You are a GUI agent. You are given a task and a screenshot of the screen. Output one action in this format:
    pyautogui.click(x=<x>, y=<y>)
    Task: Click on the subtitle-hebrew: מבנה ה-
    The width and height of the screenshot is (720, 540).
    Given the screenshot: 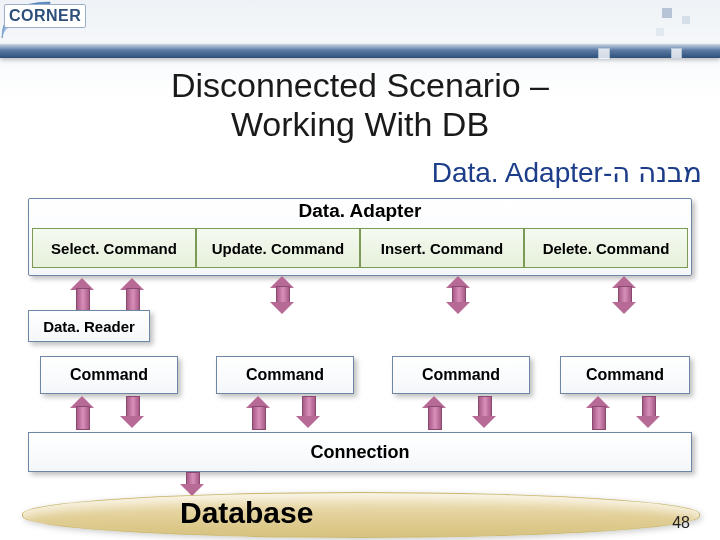 What is the action you would take?
    pyautogui.click(x=652, y=172)
    